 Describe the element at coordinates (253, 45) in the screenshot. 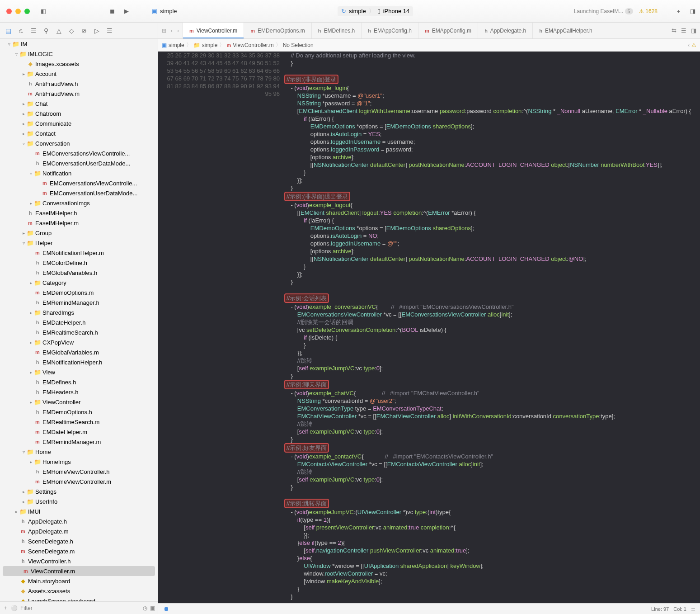

I see `jump-seg-2: ViewController.m` at that location.